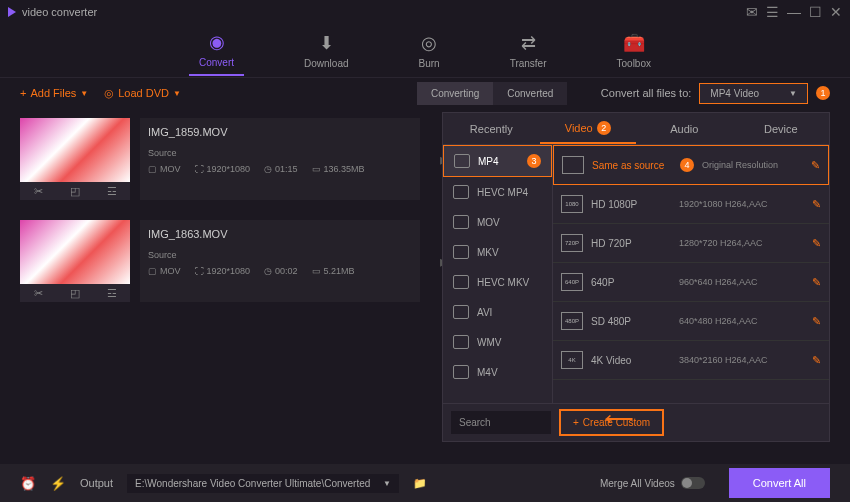 This screenshot has height=502, width=850. Describe the element at coordinates (217, 42) in the screenshot. I see `convert-icon: ◉` at that location.